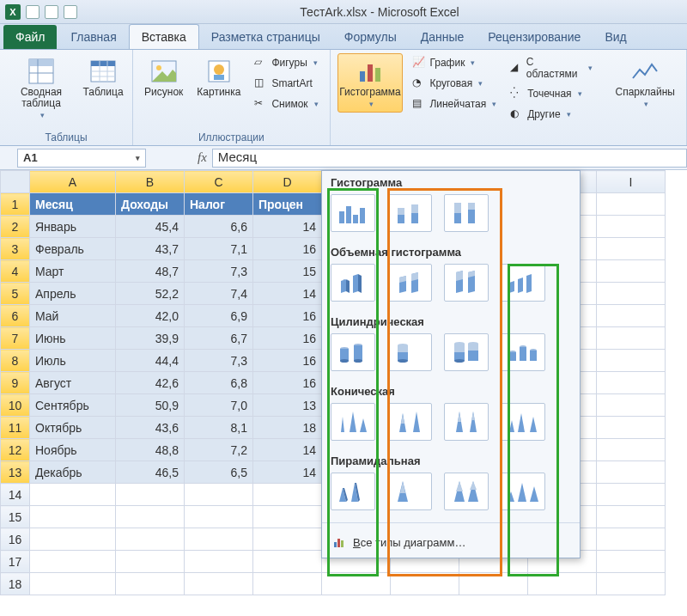 This screenshot has width=687, height=616. What do you see at coordinates (150, 204) in the screenshot?
I see `cell: Доходы` at bounding box center [150, 204].